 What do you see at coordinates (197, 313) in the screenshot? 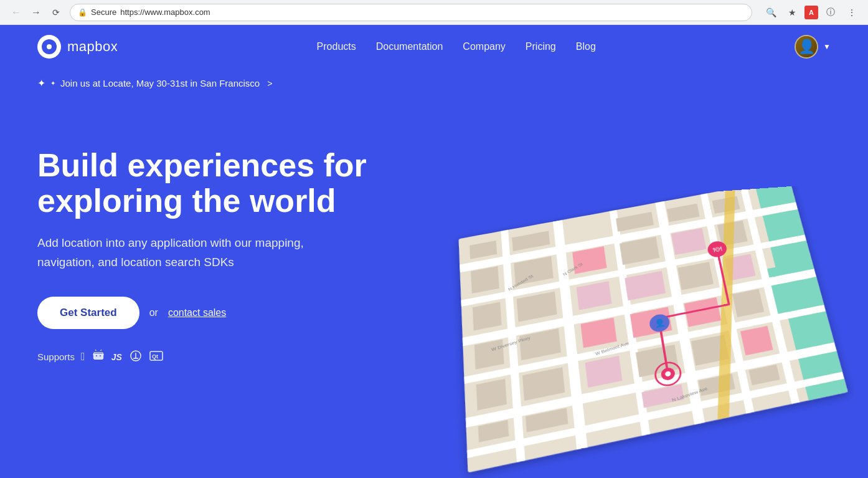
I see `contact-sales-link: contact sales` at bounding box center [197, 313].